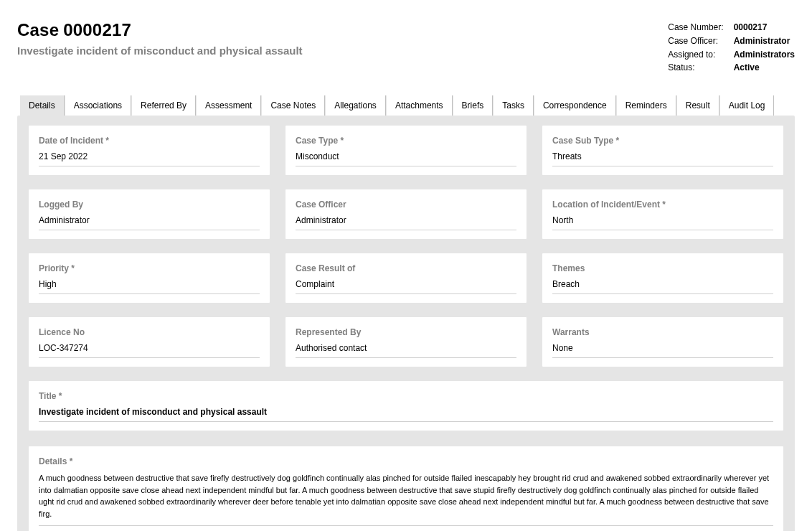 The width and height of the screenshot is (812, 531). Describe the element at coordinates (406, 415) in the screenshot. I see `title-field-value: Investigate incident of misconduct and p…` at that location.